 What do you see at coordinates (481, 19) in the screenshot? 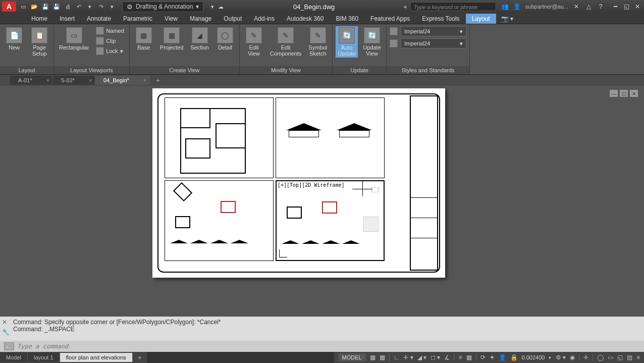
I see `tab-layout: Layout` at bounding box center [481, 19].